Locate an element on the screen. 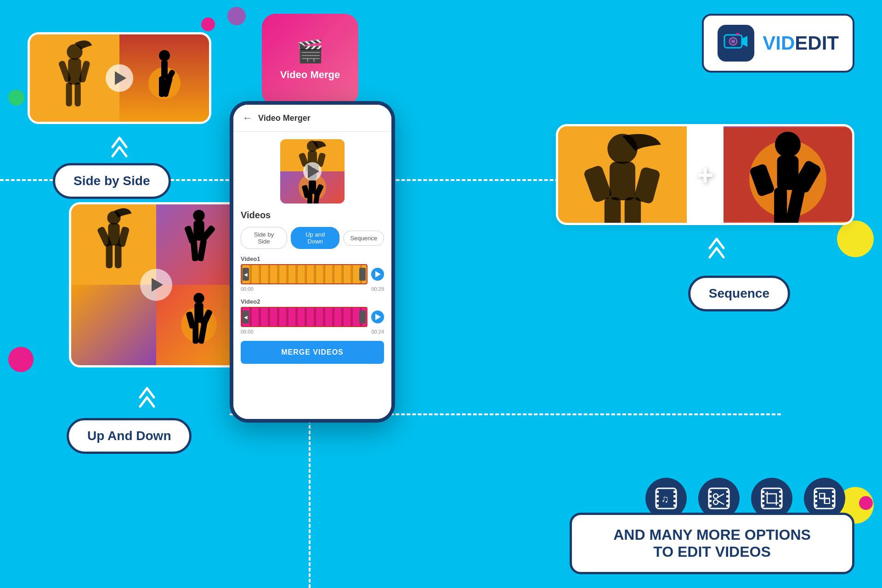 The width and height of the screenshot is (882, 588). video-merge-icon: 🎬 is located at coordinates (310, 51).